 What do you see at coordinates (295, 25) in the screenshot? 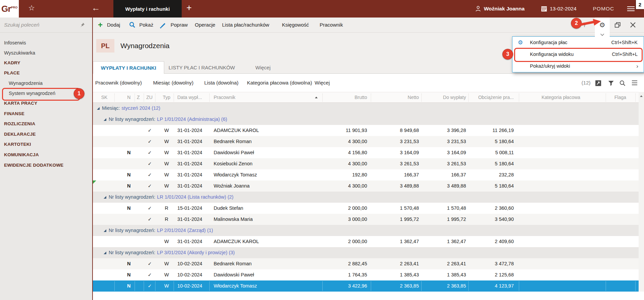
I see `accounting-menu: Księgowość` at bounding box center [295, 25].